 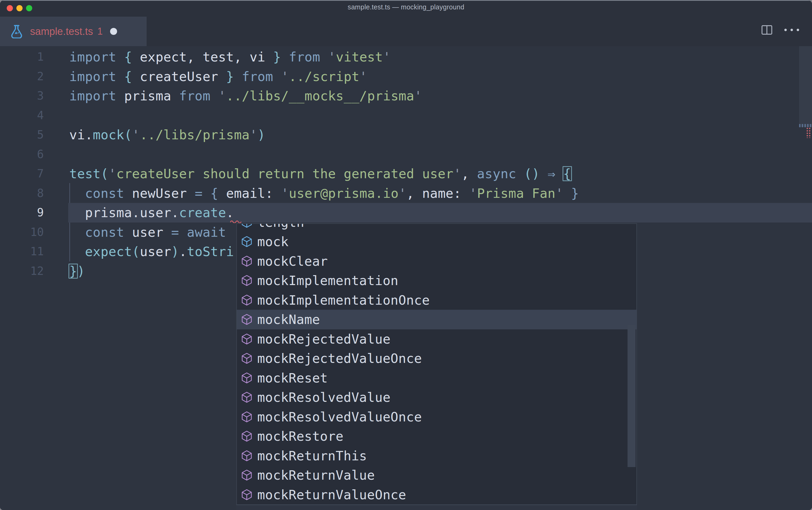 What do you see at coordinates (281, 227) in the screenshot?
I see `suggestion-label: length` at bounding box center [281, 227].